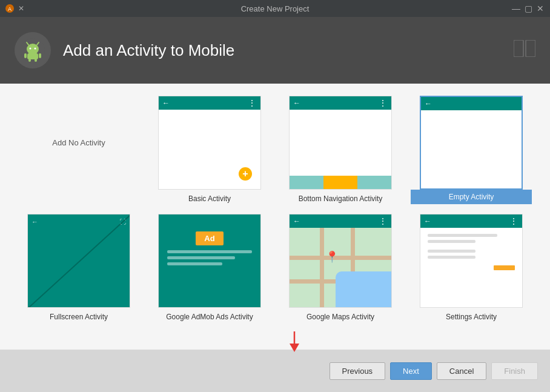 The width and height of the screenshot is (550, 392). What do you see at coordinates (79, 143) in the screenshot?
I see `no-activity-thumb: Add No Activity` at bounding box center [79, 143].